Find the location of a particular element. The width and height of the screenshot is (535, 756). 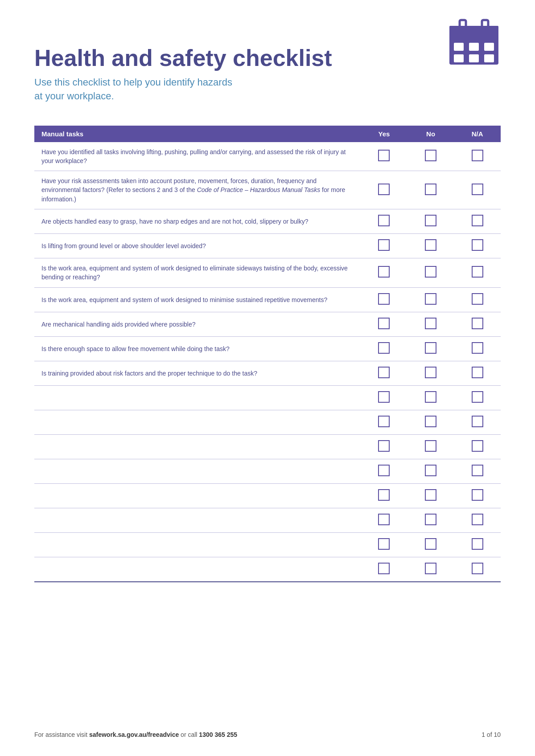

page-number: 1 of 10 is located at coordinates (491, 735).